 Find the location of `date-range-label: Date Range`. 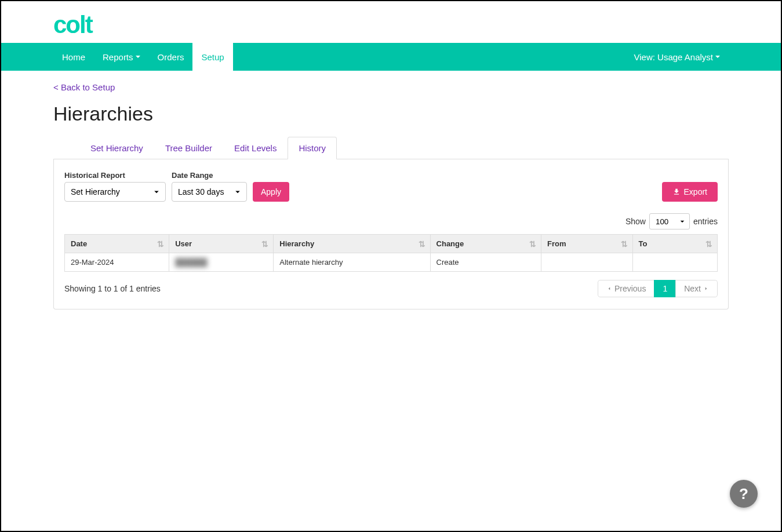

date-range-label: Date Range is located at coordinates (209, 175).